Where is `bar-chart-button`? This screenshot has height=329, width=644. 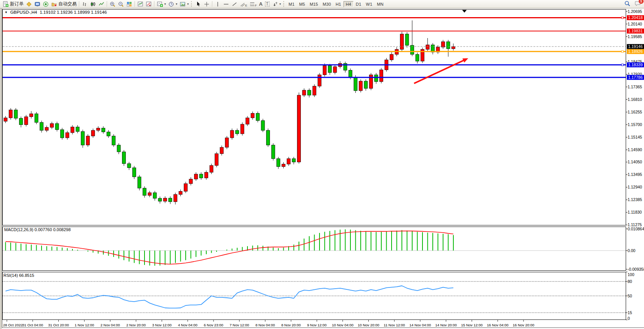
bar-chart-button is located at coordinates (85, 4).